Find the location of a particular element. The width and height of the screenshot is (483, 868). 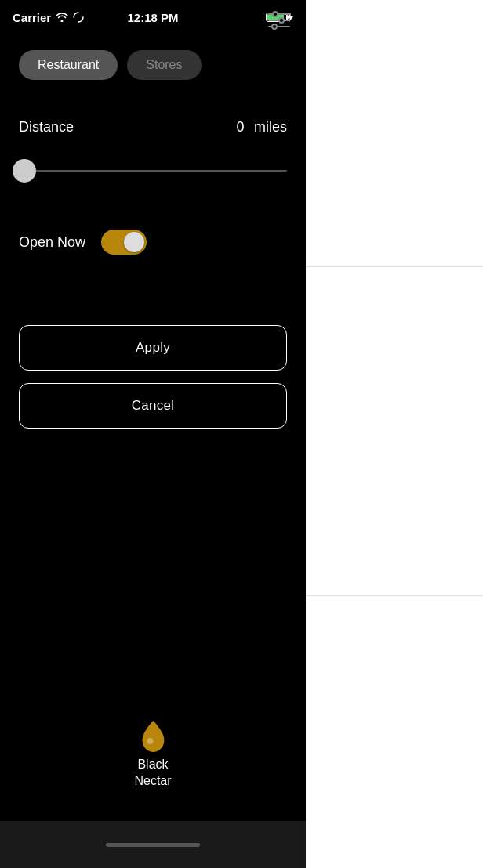

slider-thumb is located at coordinates (24, 171).